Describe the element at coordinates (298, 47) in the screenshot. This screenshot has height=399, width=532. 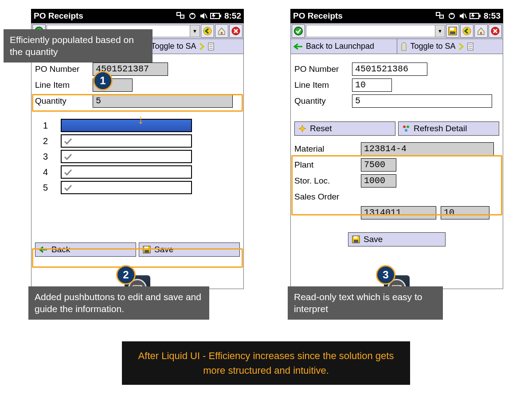
I see `arrow-left-icon` at that location.